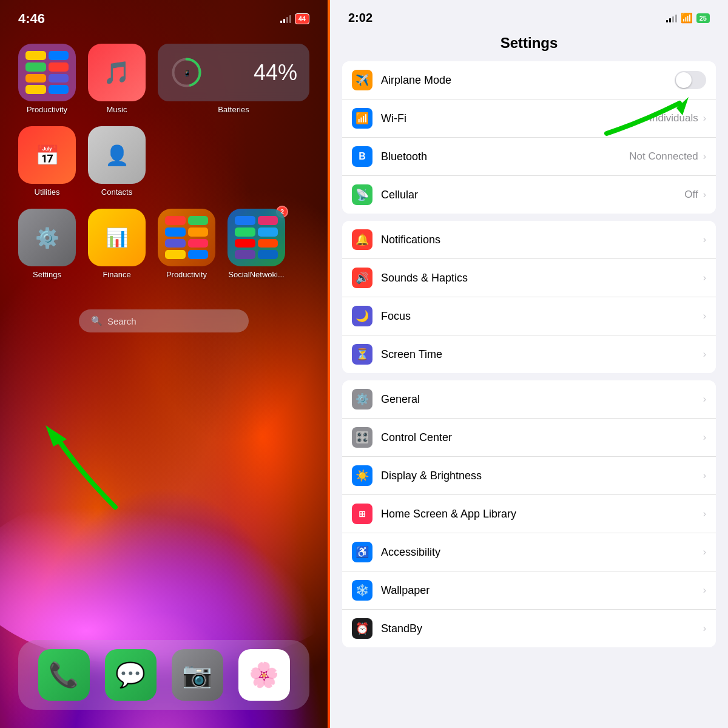 This screenshot has width=728, height=728. Describe the element at coordinates (116, 79) in the screenshot. I see `music-app: 🎵 Music` at that location.